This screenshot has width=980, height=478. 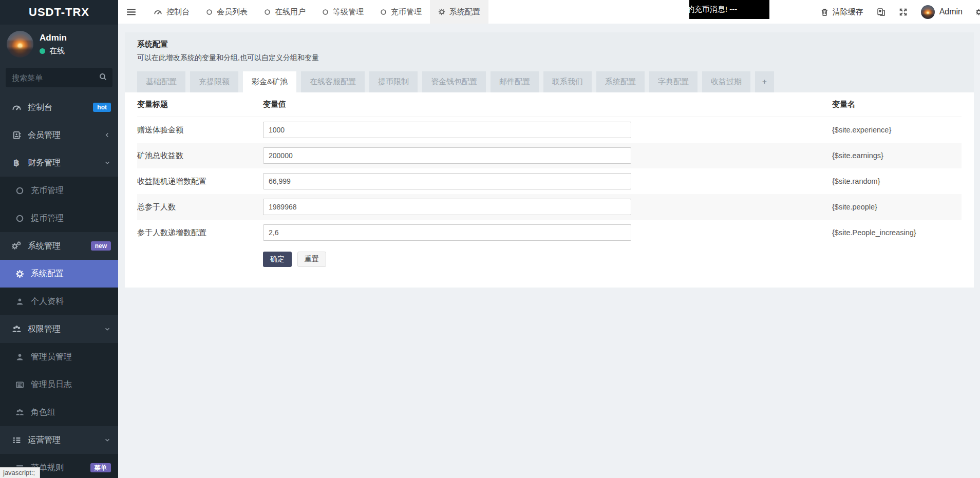 I want to click on row-varname: {$site.people}, so click(x=897, y=207).